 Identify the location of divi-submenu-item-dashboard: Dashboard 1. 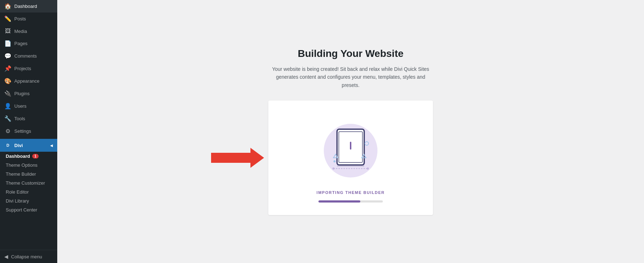
(29, 156).